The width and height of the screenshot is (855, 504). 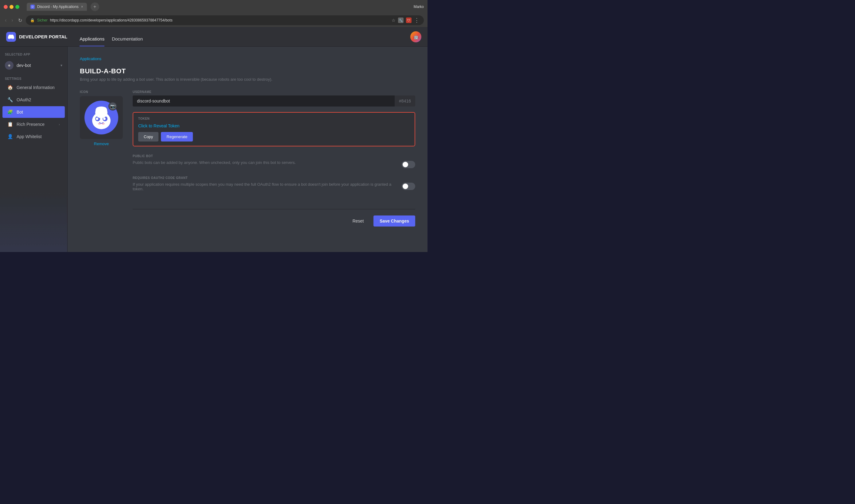 What do you see at coordinates (214, 20) in the screenshot?
I see `browser-address-bar: ‹ › ↻ 🔒 Sicher https://discordapp.com/de…` at bounding box center [214, 20].